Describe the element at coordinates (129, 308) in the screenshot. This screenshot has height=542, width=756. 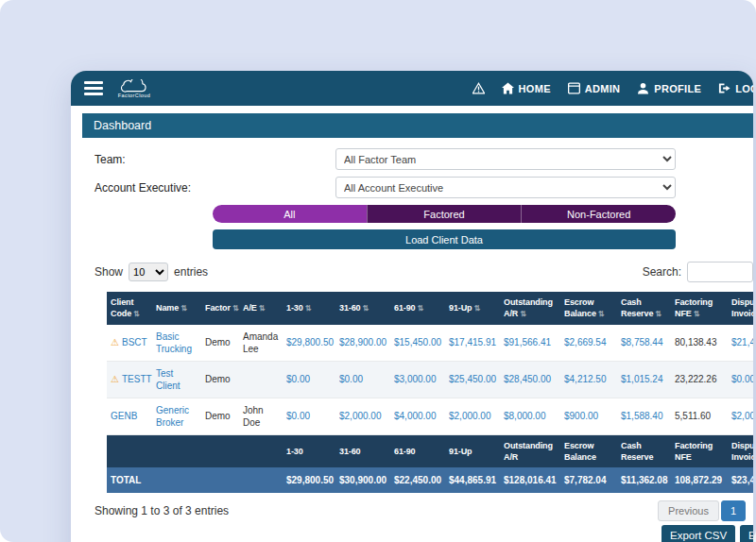
I see `column-header-client-code: Client Code⇅` at that location.